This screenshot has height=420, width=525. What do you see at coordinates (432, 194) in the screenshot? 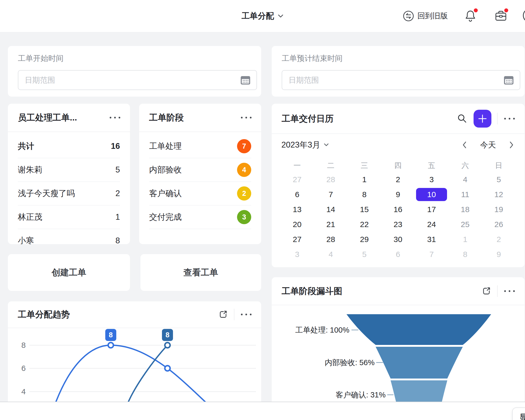
I see `calendar-day: 10` at bounding box center [432, 194].